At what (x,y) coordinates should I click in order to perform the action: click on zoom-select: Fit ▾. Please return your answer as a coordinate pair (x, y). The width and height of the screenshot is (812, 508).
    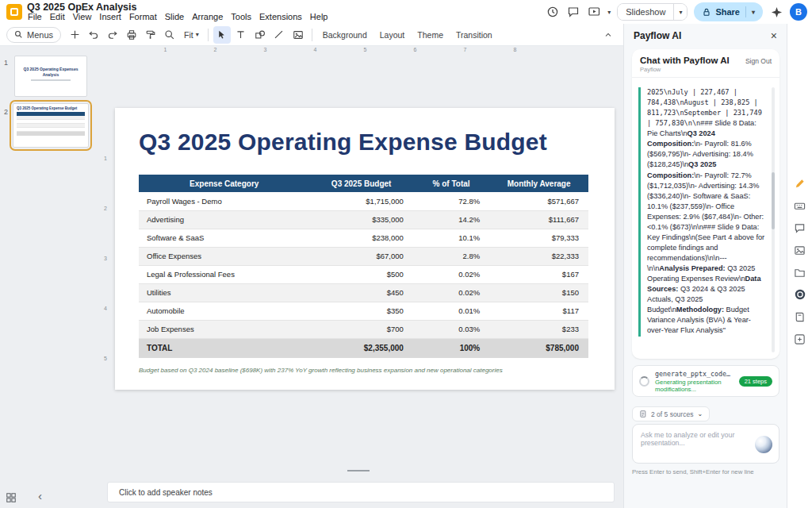
    Looking at the image, I should click on (192, 35).